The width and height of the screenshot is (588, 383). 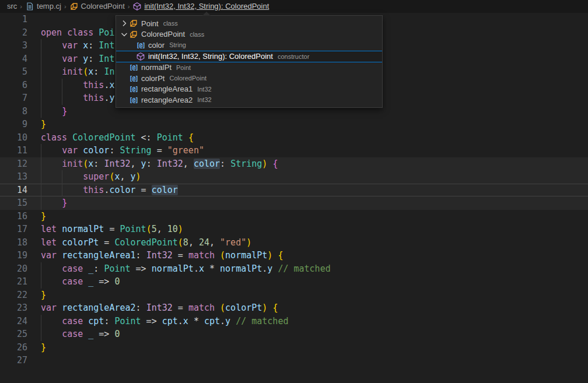 What do you see at coordinates (294, 295) in the screenshot?
I see `code-line-22: 22}` at bounding box center [294, 295].